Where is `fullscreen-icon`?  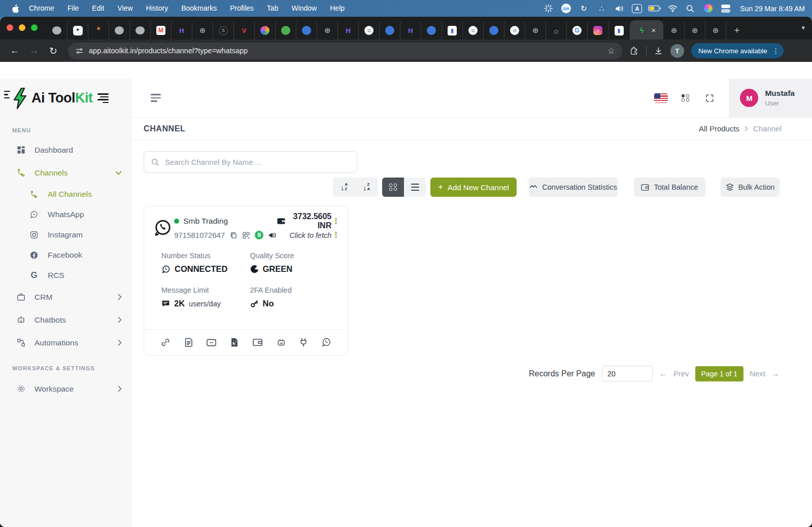
fullscreen-icon is located at coordinates (709, 98).